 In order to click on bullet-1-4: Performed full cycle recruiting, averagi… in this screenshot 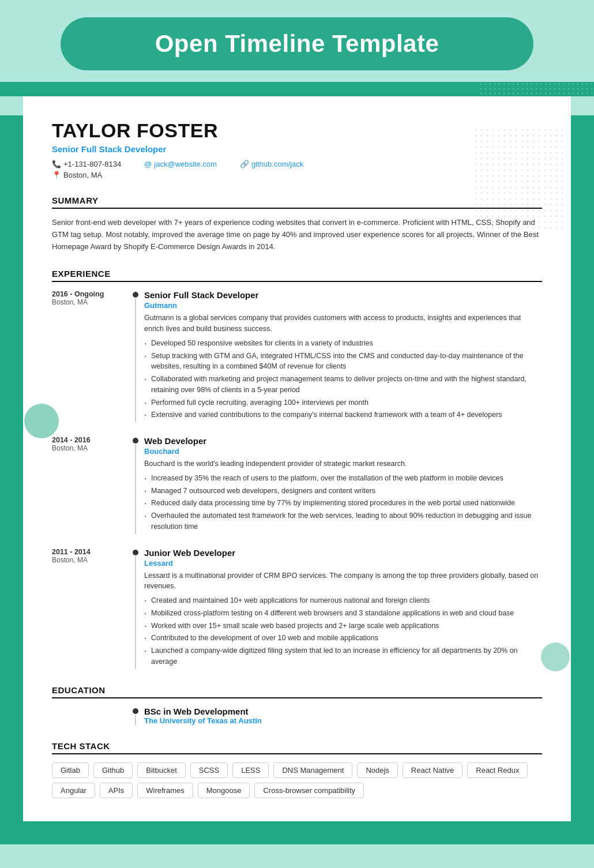, I will do `click(343, 403)`.